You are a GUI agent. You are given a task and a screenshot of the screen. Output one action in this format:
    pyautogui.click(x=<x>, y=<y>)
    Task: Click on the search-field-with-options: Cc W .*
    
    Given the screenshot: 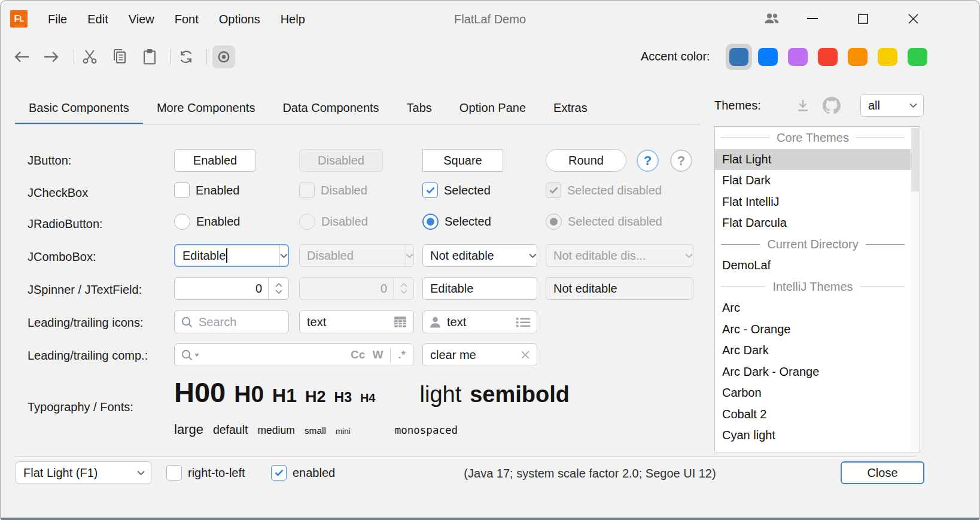 What is the action you would take?
    pyautogui.click(x=294, y=355)
    